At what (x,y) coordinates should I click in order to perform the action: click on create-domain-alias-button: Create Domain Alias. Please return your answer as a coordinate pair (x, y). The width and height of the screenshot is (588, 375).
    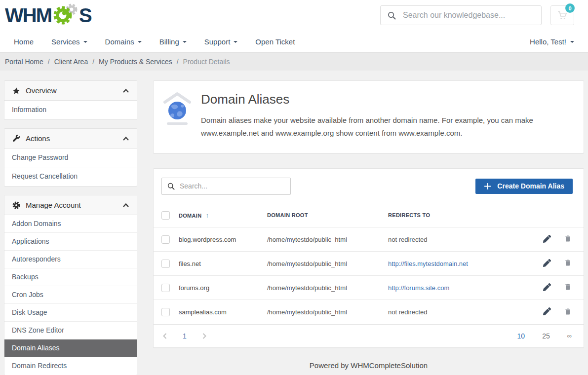
    Looking at the image, I should click on (524, 187).